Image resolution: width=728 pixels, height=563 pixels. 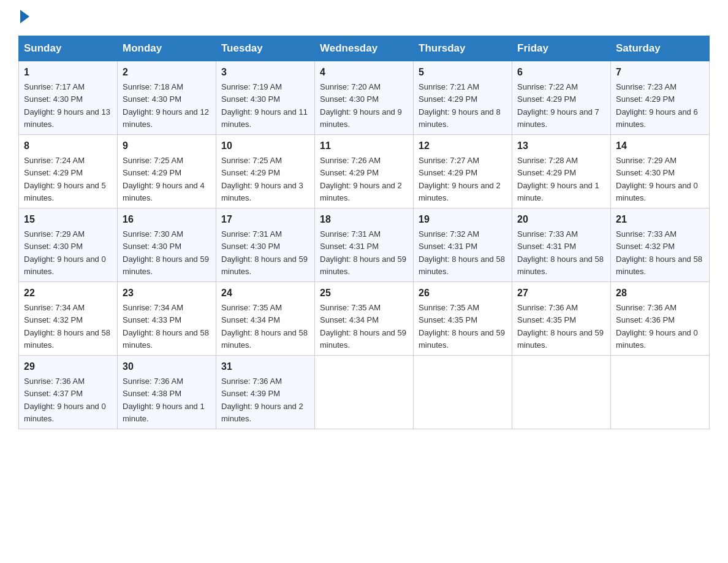 What do you see at coordinates (167, 72) in the screenshot?
I see `day-number: 2` at bounding box center [167, 72].